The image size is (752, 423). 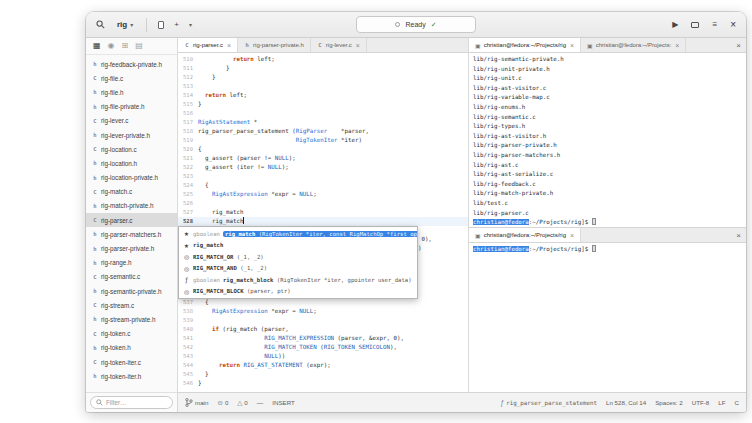 What do you see at coordinates (222, 403) in the screenshot?
I see `error-count: ⊙ 0` at bounding box center [222, 403].